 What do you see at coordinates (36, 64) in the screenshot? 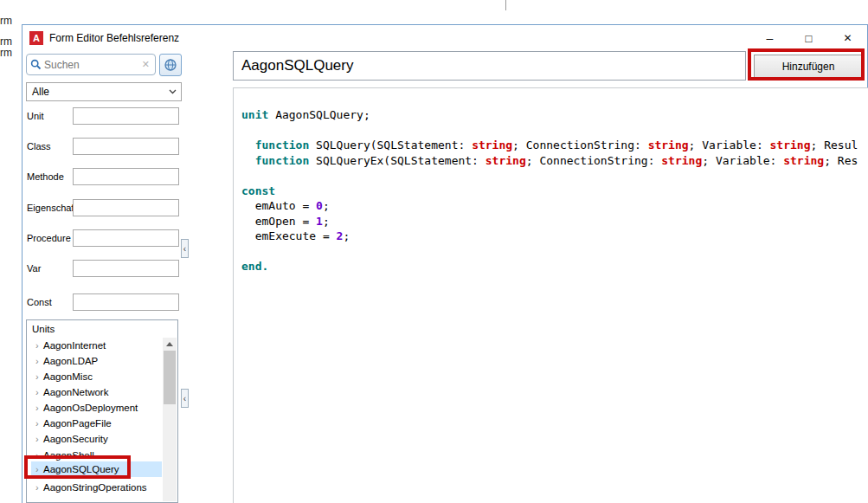
I see `search-icon` at bounding box center [36, 64].